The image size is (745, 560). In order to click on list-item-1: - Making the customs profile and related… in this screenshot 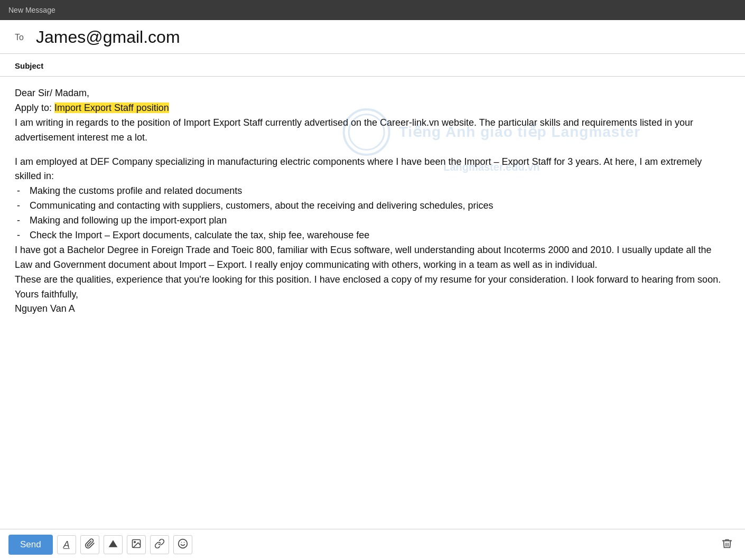, I will do `click(373, 191)`.